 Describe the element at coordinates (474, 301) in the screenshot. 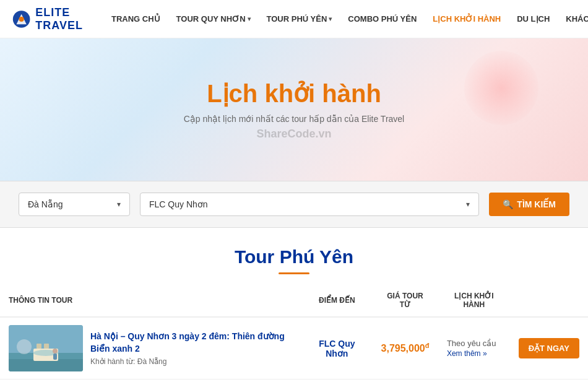

I see `col-schedule: LỊCH KHỞI HÀNH` at that location.